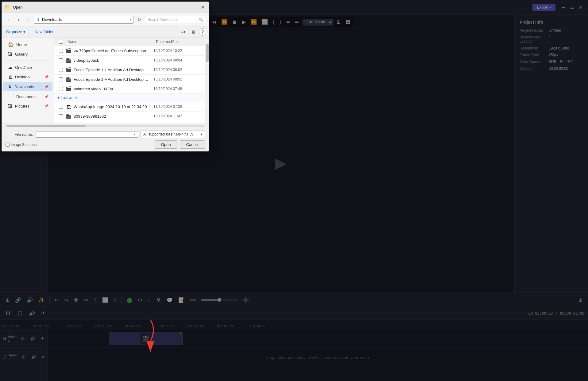 This screenshot has height=381, width=588. What do you see at coordinates (68, 107) in the screenshot?
I see `lw-file-icon-0: 🖼` at bounding box center [68, 107].